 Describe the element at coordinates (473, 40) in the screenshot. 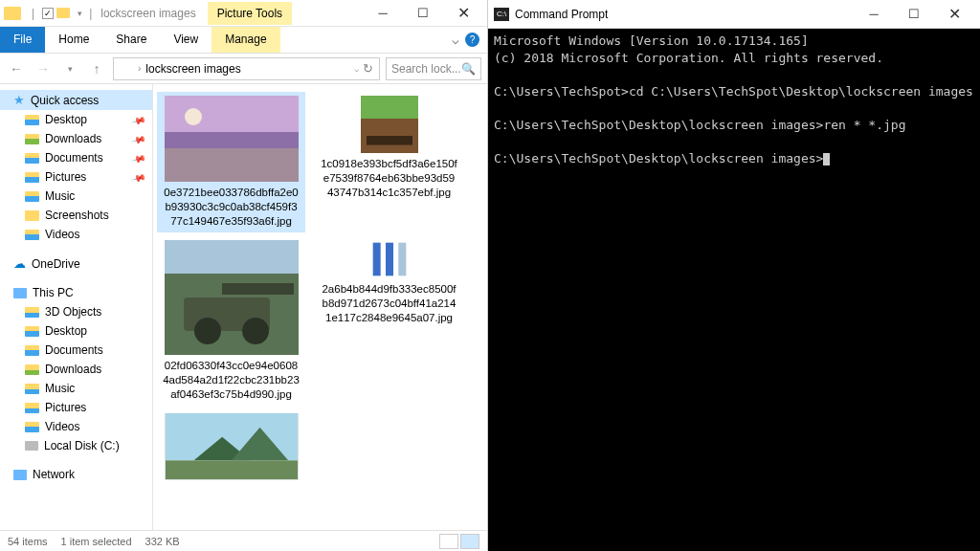

I see `help-icon: ?` at that location.